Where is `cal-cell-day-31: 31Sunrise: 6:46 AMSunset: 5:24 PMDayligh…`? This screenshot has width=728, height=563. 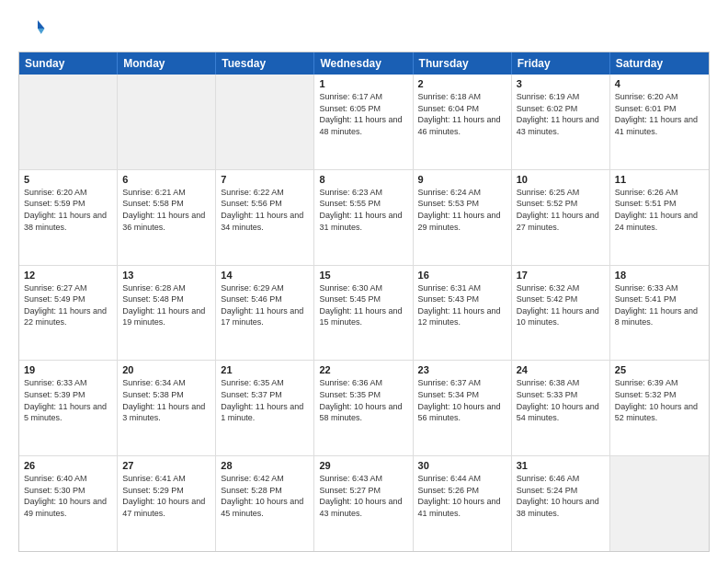
cal-cell-day-31: 31Sunrise: 6:46 AMSunset: 5:24 PMDayligh… is located at coordinates (561, 504).